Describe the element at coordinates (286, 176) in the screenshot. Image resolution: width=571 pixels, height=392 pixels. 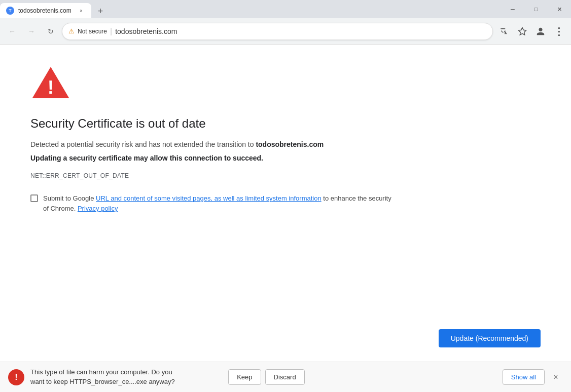
I see `error-code: NET::ERR_CERT_OUT_OF_DATE` at that location.